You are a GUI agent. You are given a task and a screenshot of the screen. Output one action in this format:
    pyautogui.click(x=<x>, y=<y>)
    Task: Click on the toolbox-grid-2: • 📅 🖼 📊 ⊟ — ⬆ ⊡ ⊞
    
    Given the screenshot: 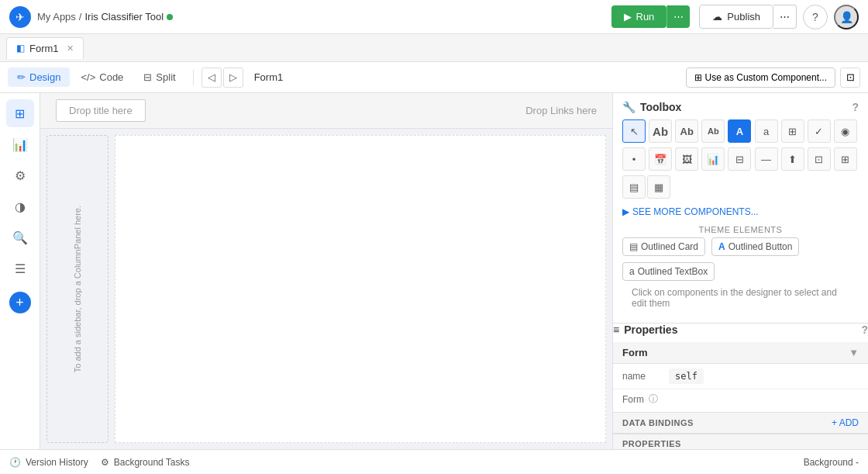 What is the action you would take?
    pyautogui.click(x=741, y=159)
    